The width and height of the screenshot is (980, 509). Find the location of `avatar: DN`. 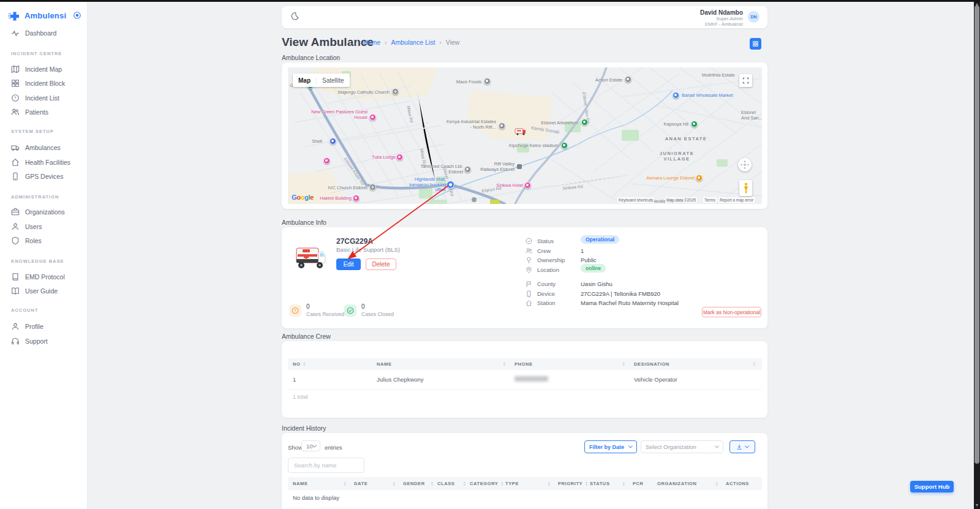

avatar: DN is located at coordinates (753, 17).